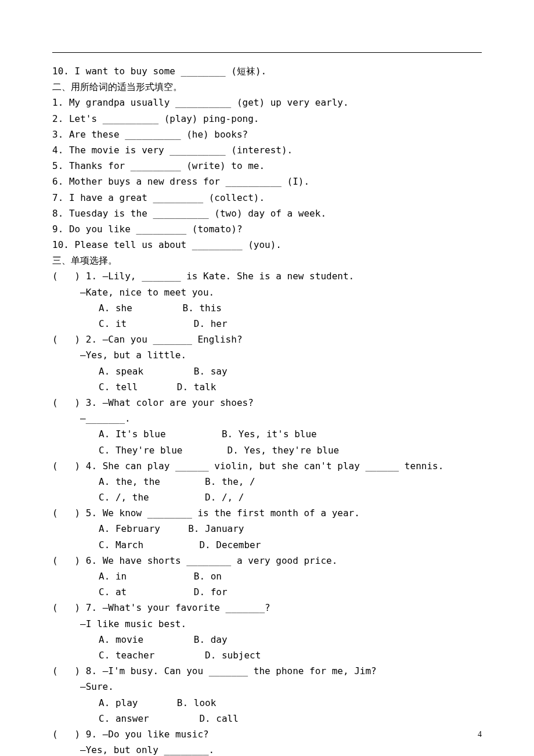 The height and width of the screenshot is (756, 534). What do you see at coordinates (267, 181) in the screenshot?
I see `s2-q6: 6. Mother buys a new dress for _________…` at bounding box center [267, 181].